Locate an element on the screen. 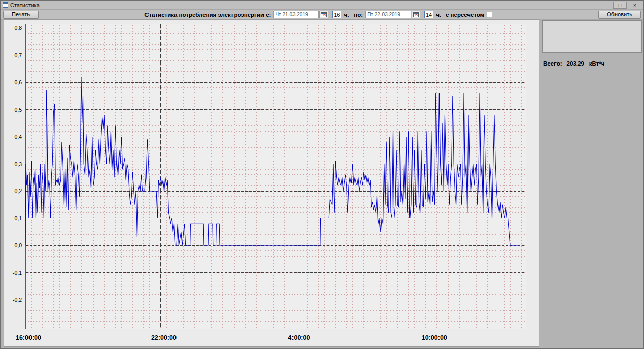 This screenshot has height=349, width=644. date-from-input is located at coordinates (296, 14).